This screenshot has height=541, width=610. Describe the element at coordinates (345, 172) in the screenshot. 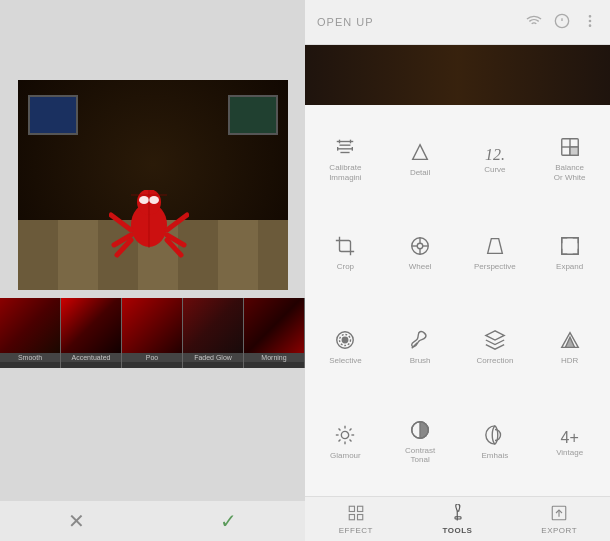

I see `calibrate-label: CalibrateImmagini` at that location.